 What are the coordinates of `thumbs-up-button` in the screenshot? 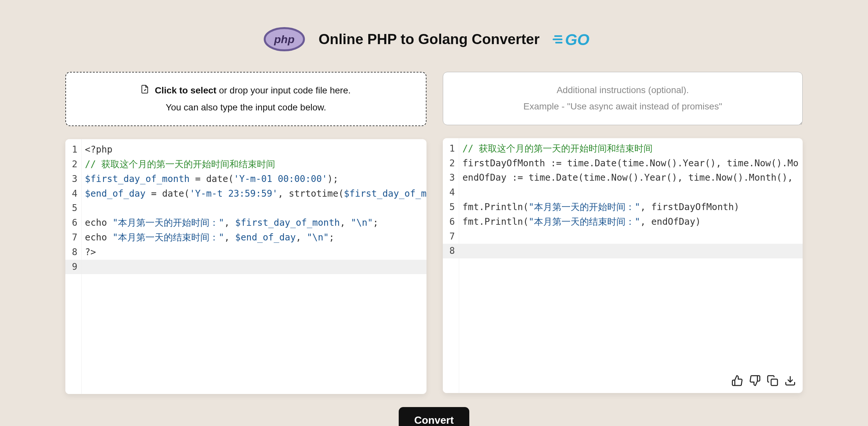 It's located at (737, 381).